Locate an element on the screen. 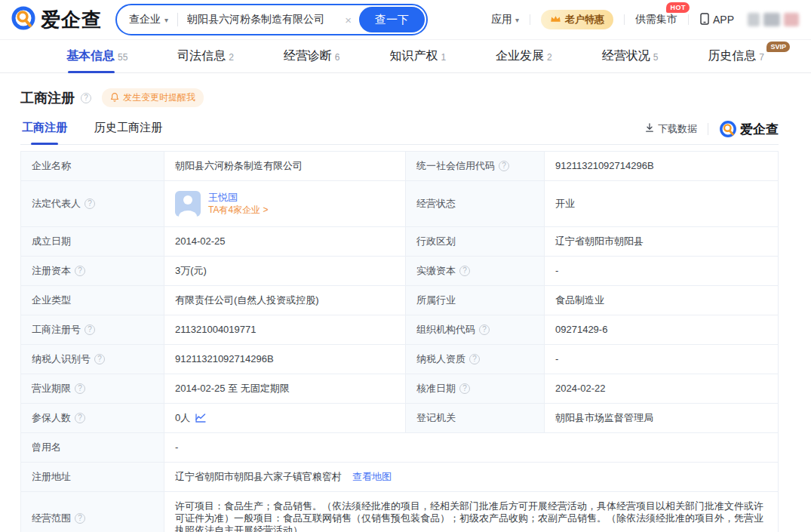  subtab-label: 工商注册 is located at coordinates (45, 127).